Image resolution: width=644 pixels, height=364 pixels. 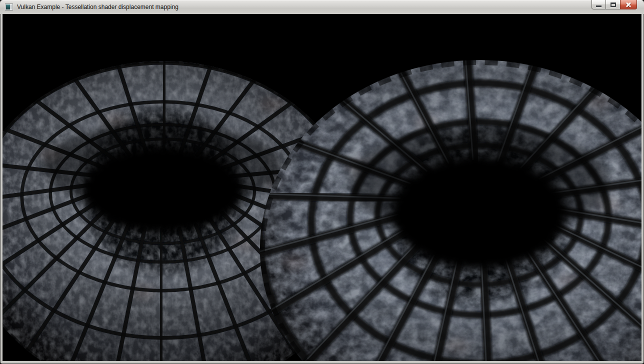 What do you see at coordinates (628, 5) in the screenshot?
I see `close-icon` at bounding box center [628, 5].